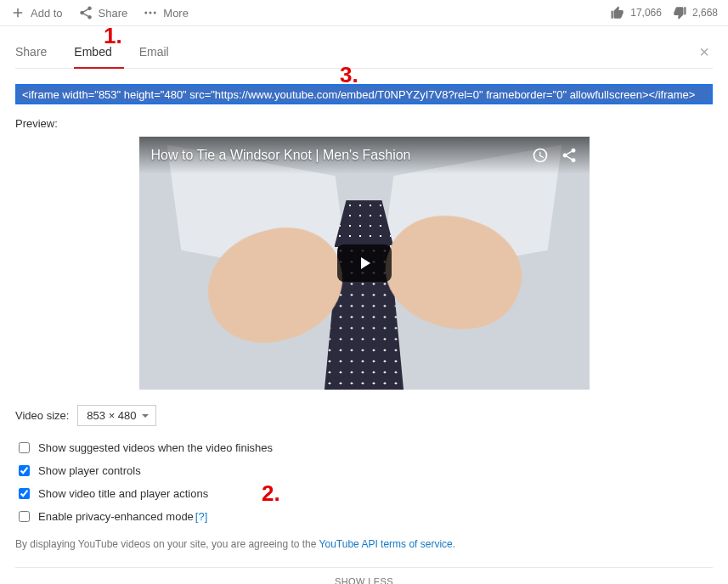 The image size is (728, 584). What do you see at coordinates (155, 448) in the screenshot?
I see `label-suggested-videos: Show suggested videos when the video fin…` at bounding box center [155, 448].